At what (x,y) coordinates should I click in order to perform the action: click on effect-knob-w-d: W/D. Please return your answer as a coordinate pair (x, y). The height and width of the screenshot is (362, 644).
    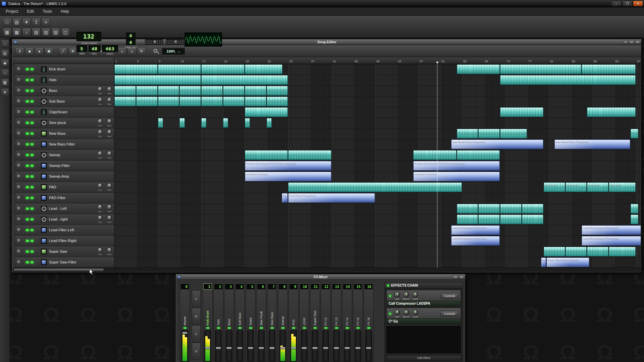
    Looking at the image, I should click on (397, 296).